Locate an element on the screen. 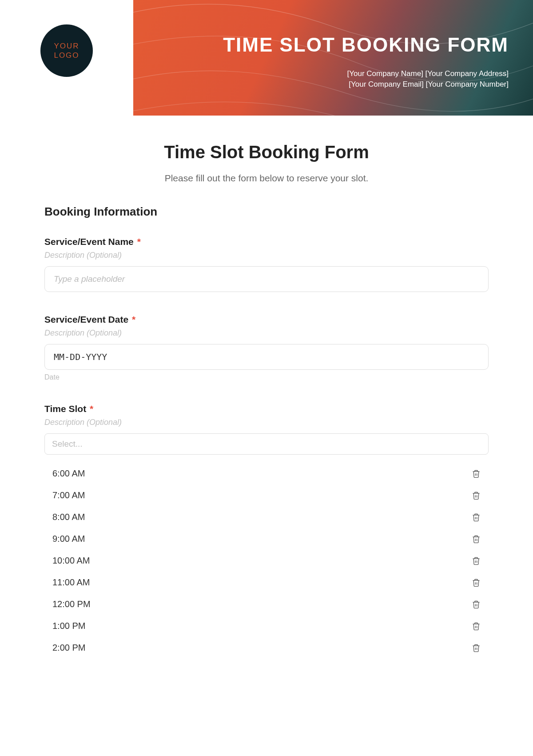 The width and height of the screenshot is (533, 756). label-text: Service/Event Date is located at coordinates (86, 319).